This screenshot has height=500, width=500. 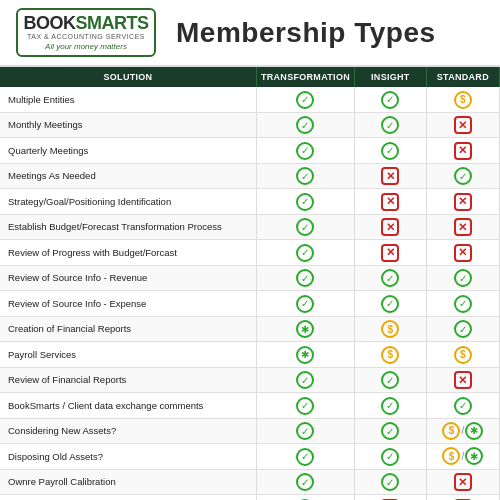 I want to click on solution-cell: Monthly Meetings, so click(x=128, y=125).